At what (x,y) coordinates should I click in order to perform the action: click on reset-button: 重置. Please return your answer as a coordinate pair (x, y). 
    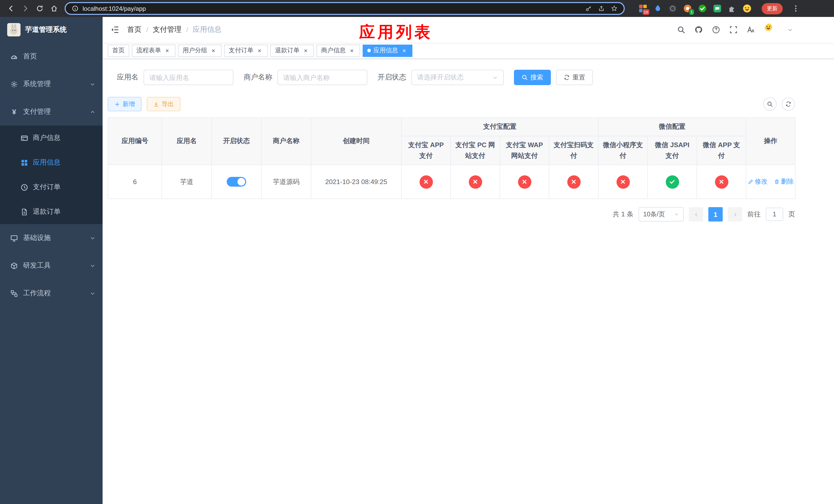
    Looking at the image, I should click on (575, 77).